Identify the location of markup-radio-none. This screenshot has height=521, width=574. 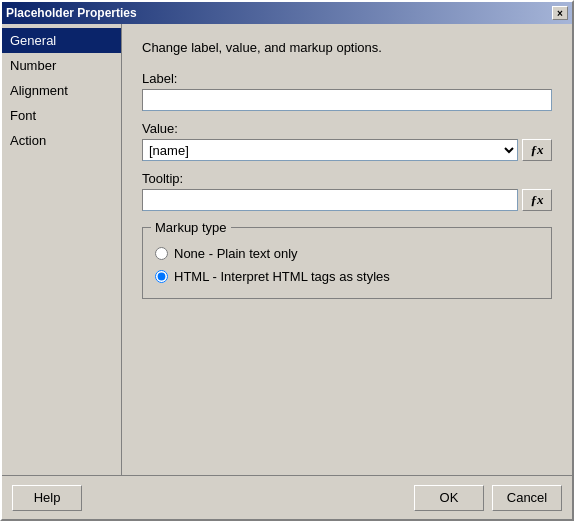
(162, 254).